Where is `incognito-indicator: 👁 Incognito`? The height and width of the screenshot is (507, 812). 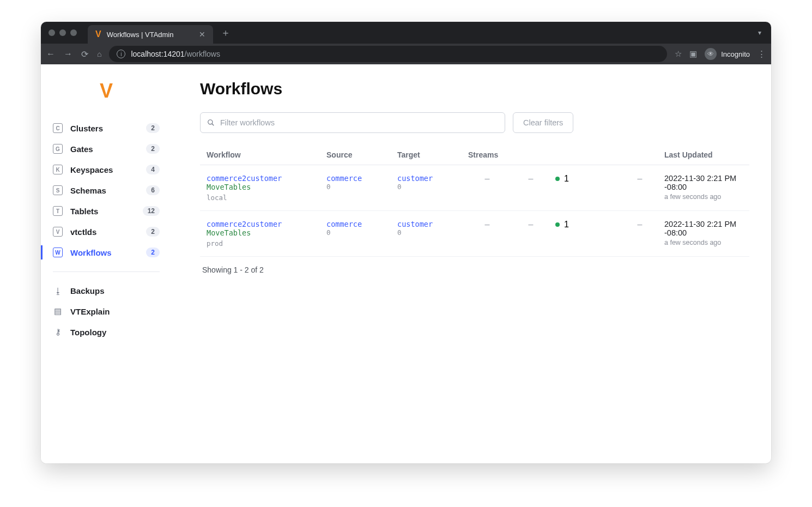
incognito-indicator: 👁 Incognito is located at coordinates (727, 54).